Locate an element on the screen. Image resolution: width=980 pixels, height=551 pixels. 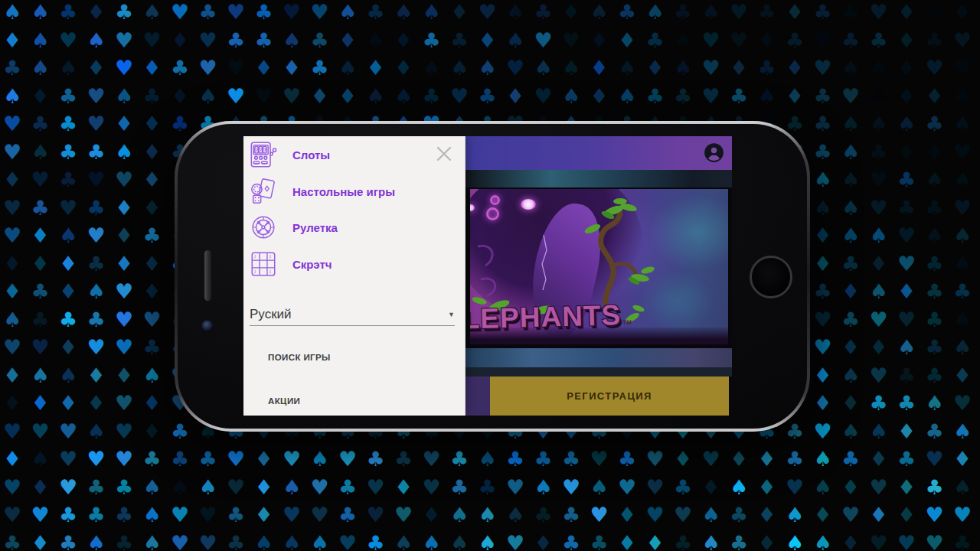
page-band-top is located at coordinates (599, 179).